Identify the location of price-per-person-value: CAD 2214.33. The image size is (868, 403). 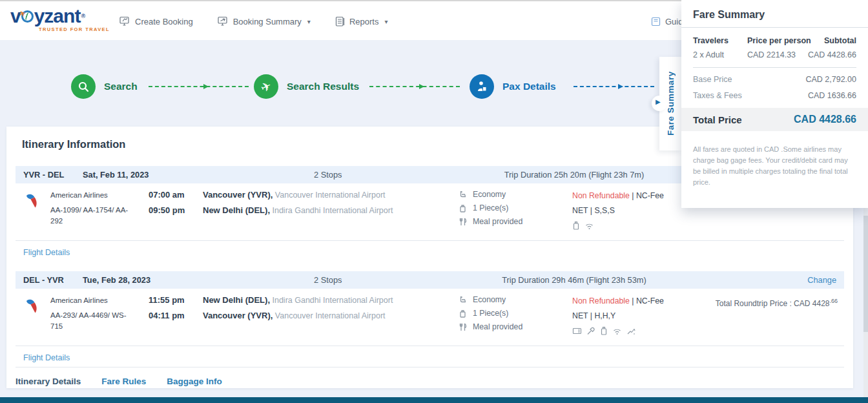
(778, 55).